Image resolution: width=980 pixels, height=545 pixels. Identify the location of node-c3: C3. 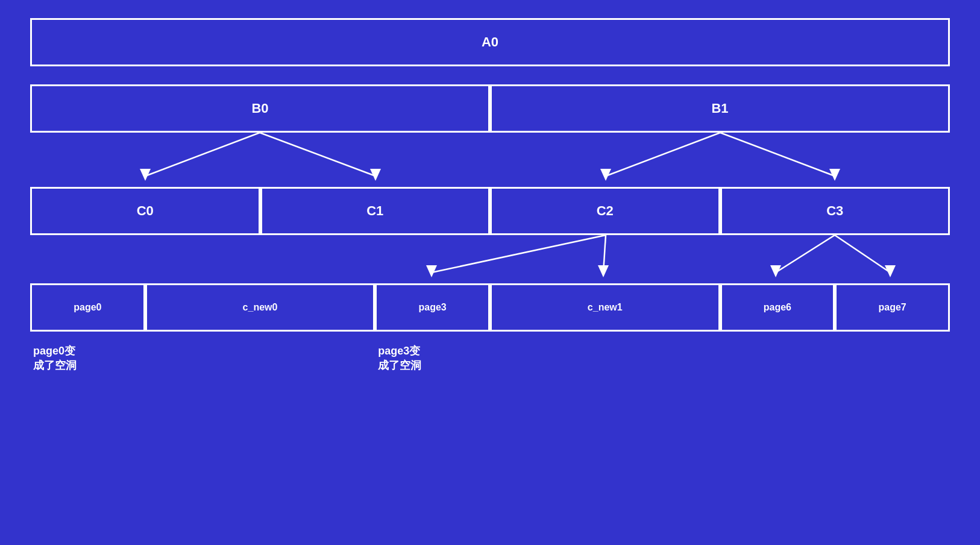
(835, 211).